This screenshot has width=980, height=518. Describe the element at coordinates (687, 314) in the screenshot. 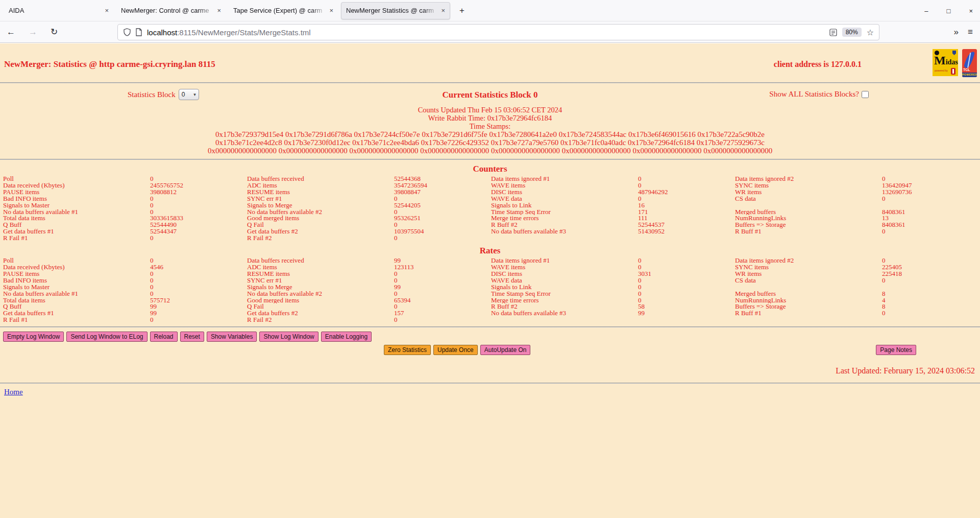

I see `stat-value: 99` at that location.